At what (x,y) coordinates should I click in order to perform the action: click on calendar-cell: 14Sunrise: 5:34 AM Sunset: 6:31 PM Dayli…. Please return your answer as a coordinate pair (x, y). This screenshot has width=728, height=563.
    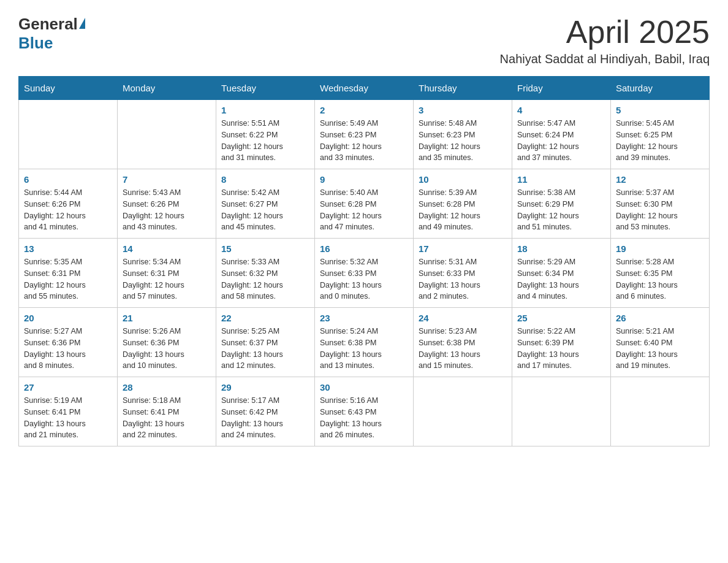
    Looking at the image, I should click on (167, 274).